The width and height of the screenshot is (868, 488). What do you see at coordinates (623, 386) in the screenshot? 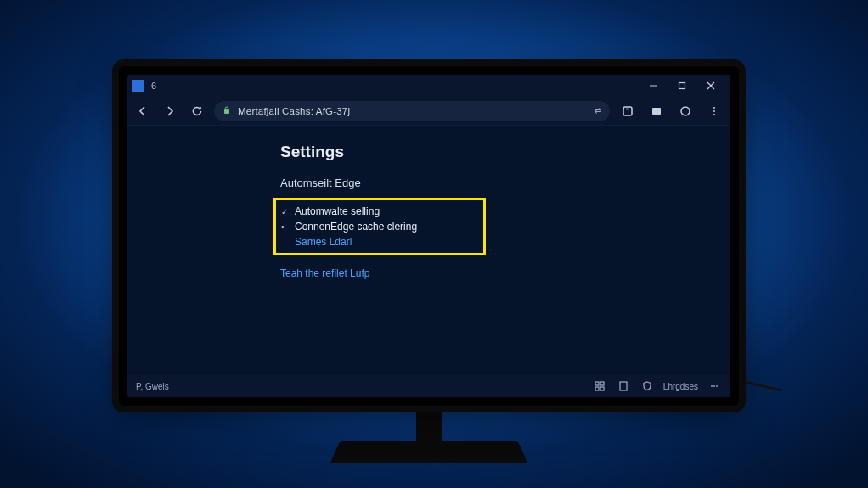
I see `status-page-icon` at bounding box center [623, 386].